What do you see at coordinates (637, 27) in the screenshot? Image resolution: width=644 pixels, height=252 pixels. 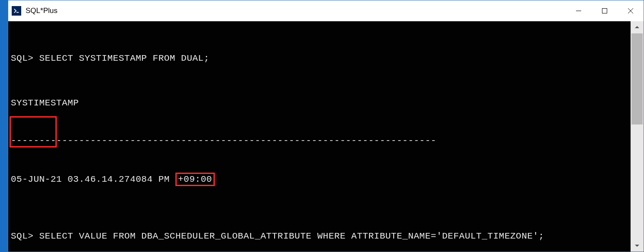 I see `scroll-up-button` at bounding box center [637, 27].